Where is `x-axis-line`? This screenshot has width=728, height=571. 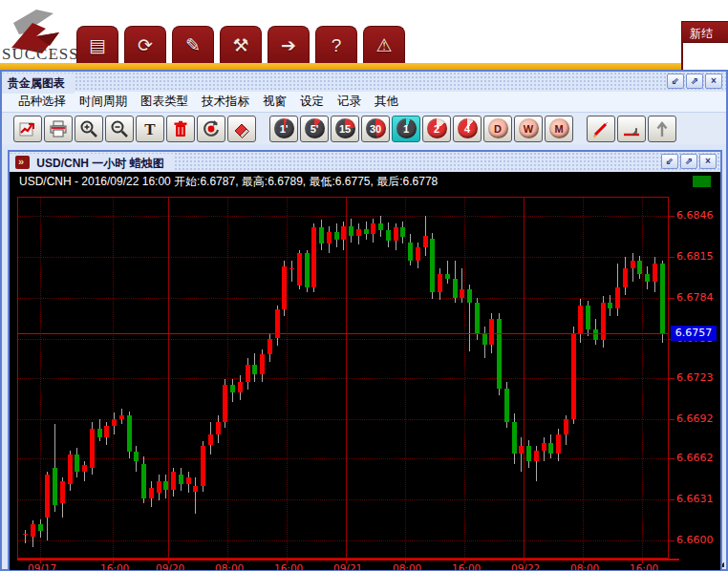 x-axis-line is located at coordinates (348, 560).